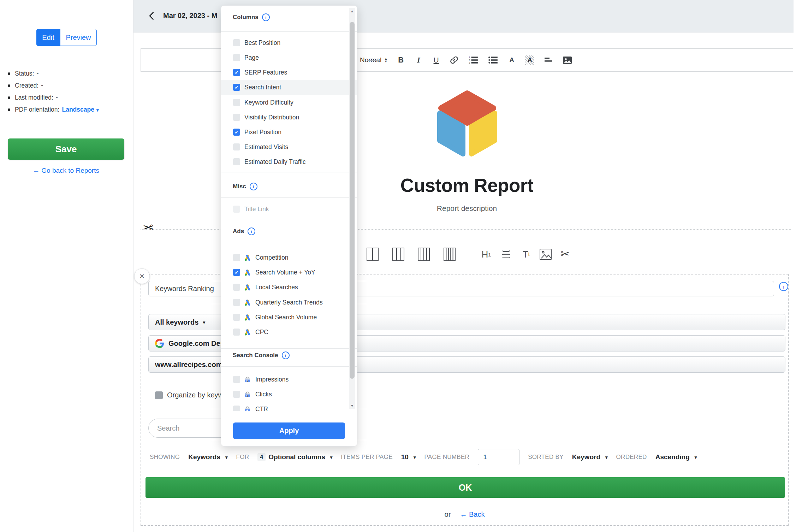  Describe the element at coordinates (189, 395) in the screenshot. I see `organize-by-keywords-row: Organize by keyw` at that location.